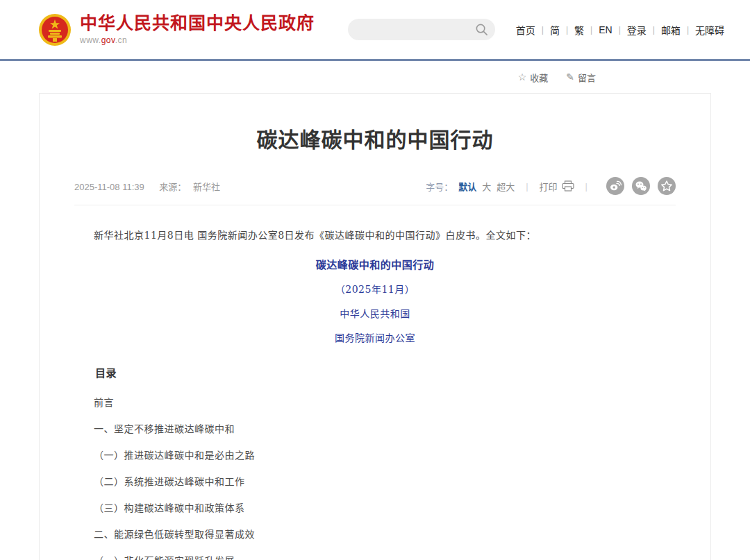  I want to click on brand-text: 中华人民共和国中央人民政府 www.gov.cn, so click(197, 29).